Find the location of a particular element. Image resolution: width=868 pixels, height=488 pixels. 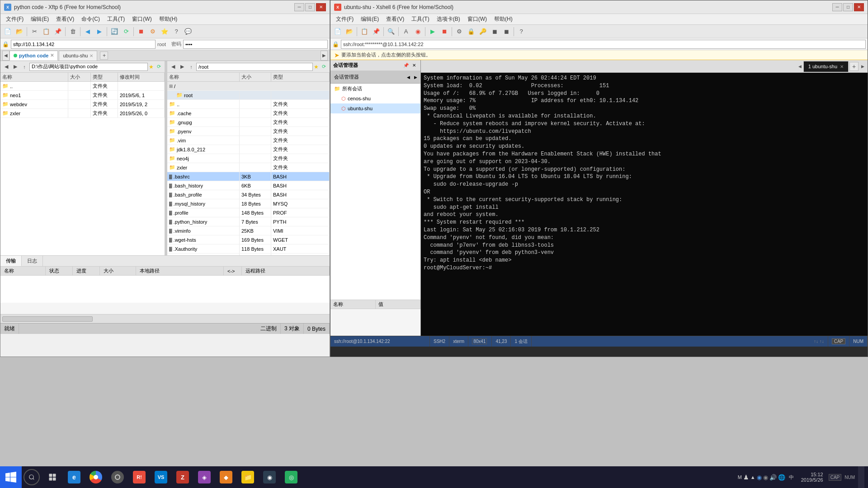

lang-indicator: 中 is located at coordinates (791, 477).